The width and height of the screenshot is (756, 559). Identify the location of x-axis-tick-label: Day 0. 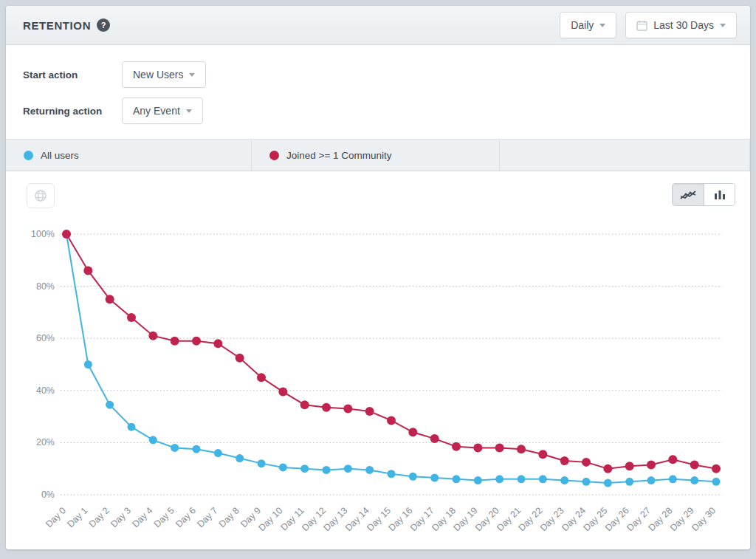
(56, 517).